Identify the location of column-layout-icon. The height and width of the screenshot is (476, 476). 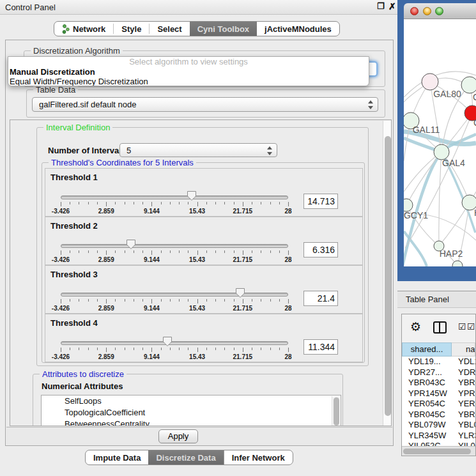
(440, 327).